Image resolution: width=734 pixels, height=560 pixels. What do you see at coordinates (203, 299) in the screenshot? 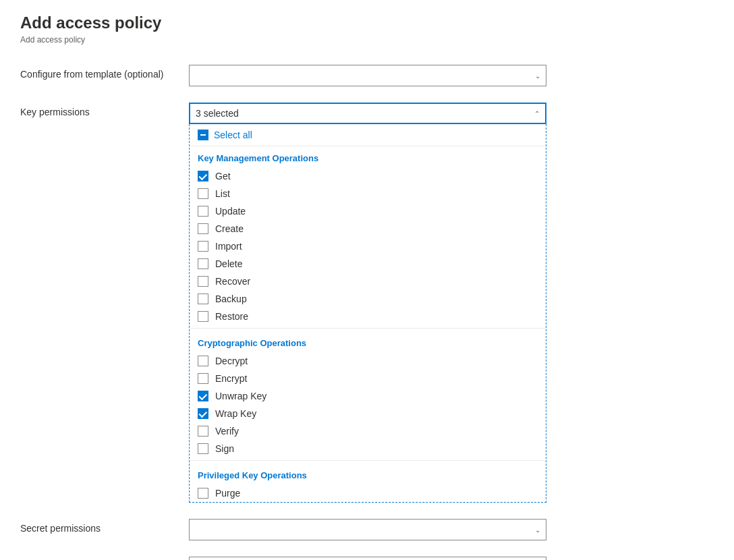
I see `backup-checkbox` at bounding box center [203, 299].